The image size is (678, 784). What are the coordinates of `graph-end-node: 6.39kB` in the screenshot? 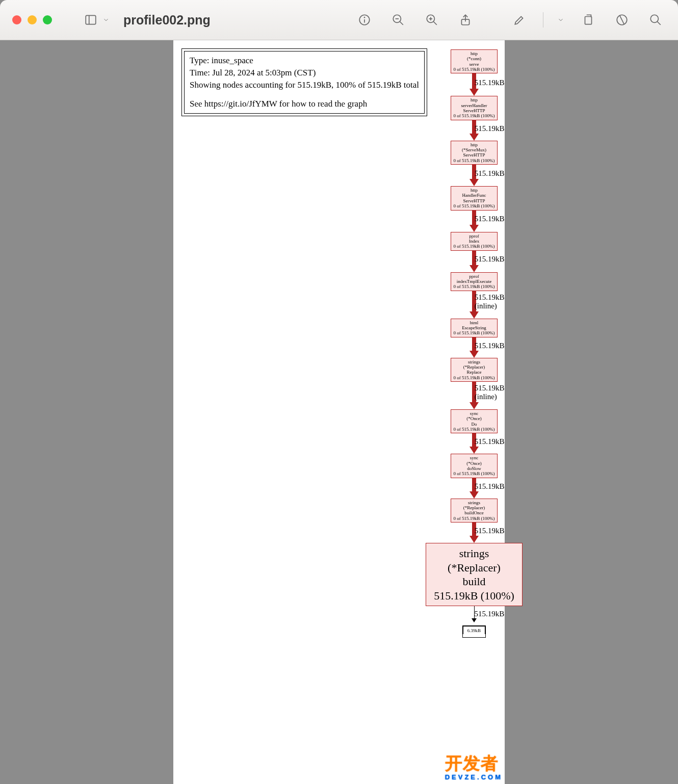 It's located at (474, 631).